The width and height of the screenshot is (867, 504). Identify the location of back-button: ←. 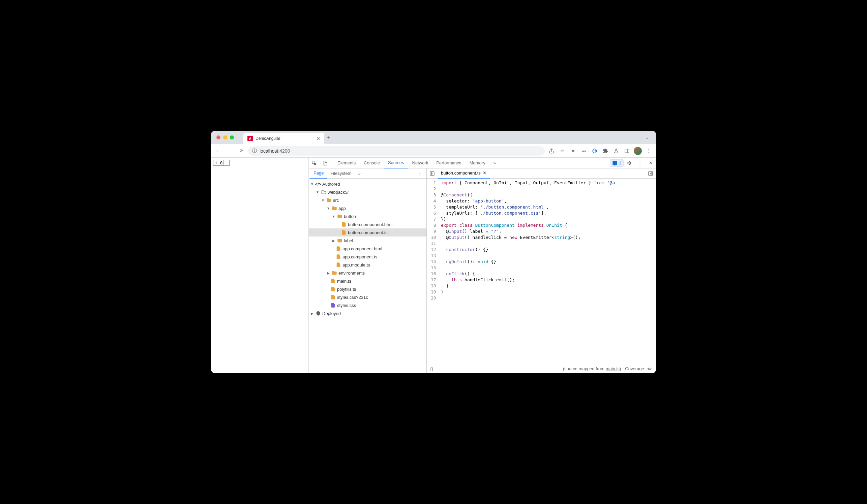
(218, 151).